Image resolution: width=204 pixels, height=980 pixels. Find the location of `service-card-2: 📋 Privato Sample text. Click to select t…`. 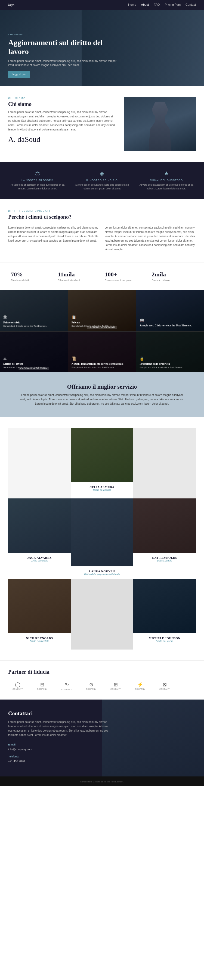

service-card-2: 📋 Privato Sample text. Click to select t… is located at coordinates (102, 310).